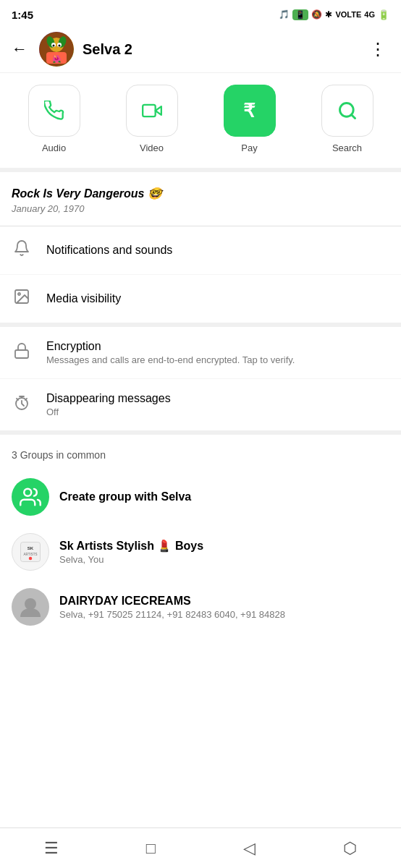 The image size is (401, 868). Describe the element at coordinates (22, 299) in the screenshot. I see `image-icon` at that location.